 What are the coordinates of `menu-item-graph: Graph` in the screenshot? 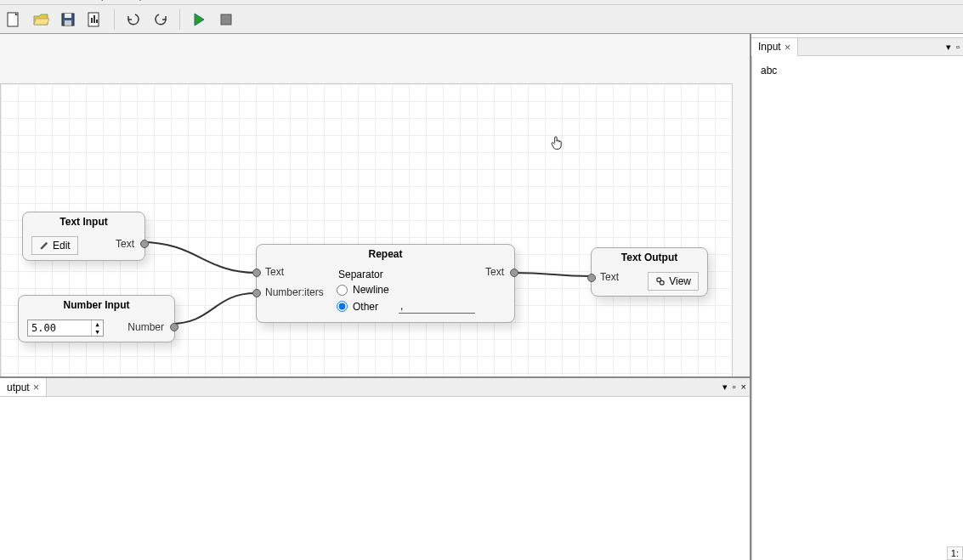 It's located at (99, 0).